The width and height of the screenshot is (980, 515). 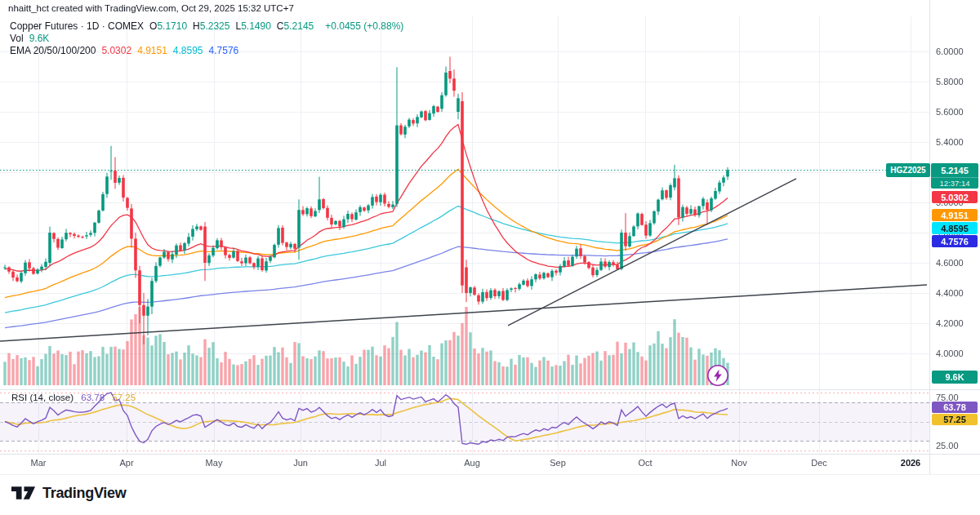 What do you see at coordinates (23, 493) in the screenshot?
I see `tradingview-logo-icon` at bounding box center [23, 493].